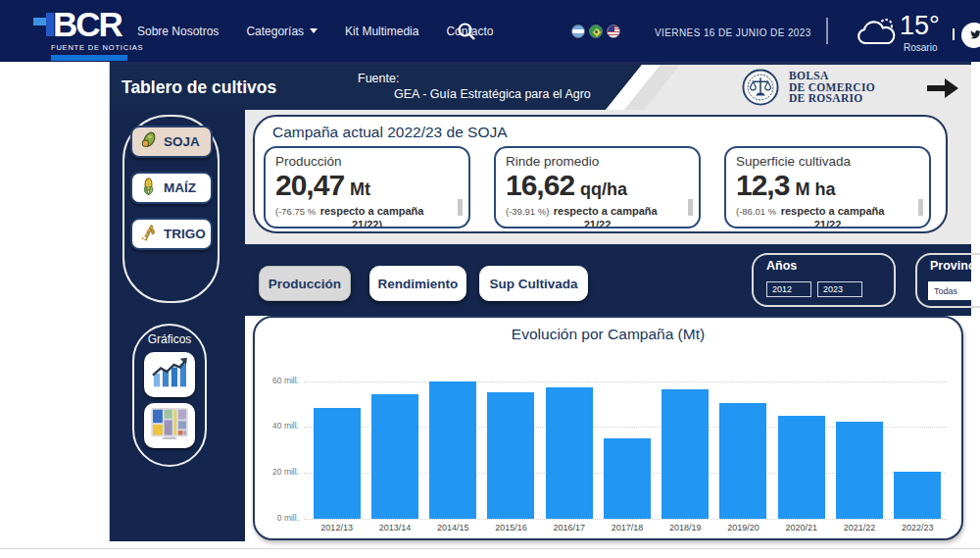 The height and width of the screenshot is (558, 980). What do you see at coordinates (172, 141) in the screenshot?
I see `crop-button-soja: SOJA` at bounding box center [172, 141].